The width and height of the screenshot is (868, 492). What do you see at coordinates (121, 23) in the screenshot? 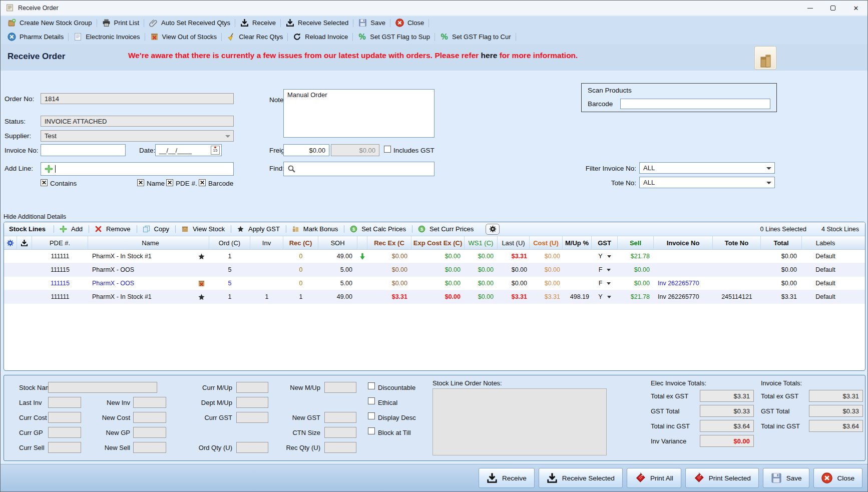
I see `print-list-button: Print List` at bounding box center [121, 23].